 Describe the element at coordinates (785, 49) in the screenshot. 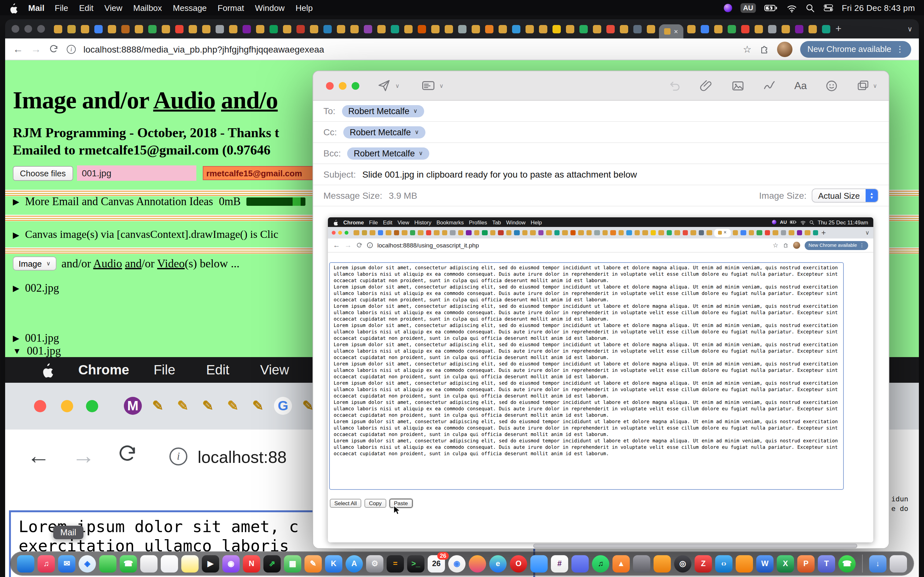

I see `profile-avatar` at that location.